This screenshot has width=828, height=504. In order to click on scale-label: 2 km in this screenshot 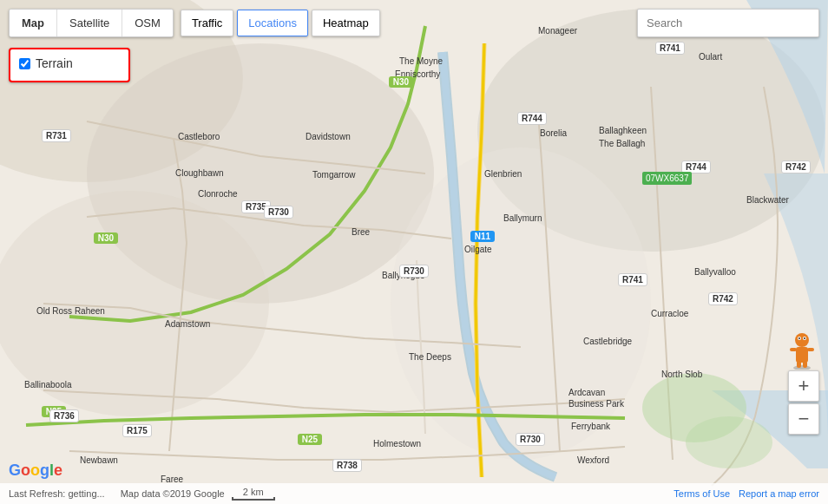, I will do `click(253, 492)`.